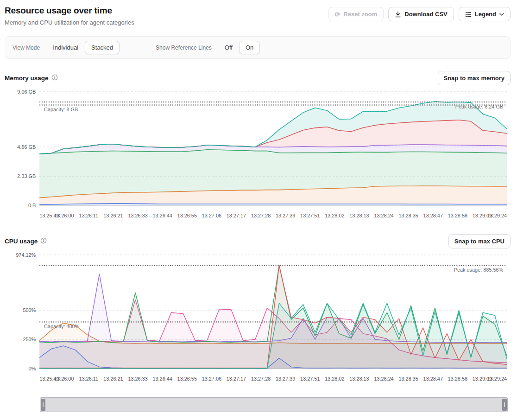 The width and height of the screenshot is (517, 420). What do you see at coordinates (485, 14) in the screenshot?
I see `legend-button: Legend` at bounding box center [485, 14].